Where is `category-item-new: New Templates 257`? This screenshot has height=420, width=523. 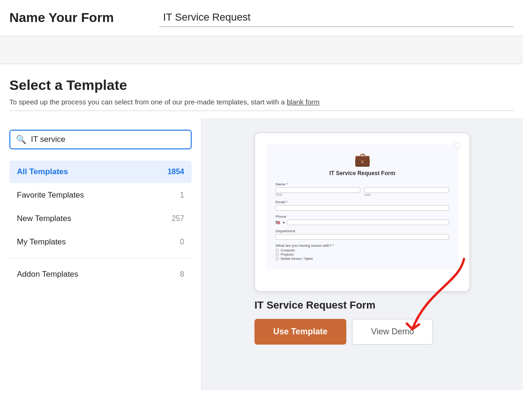 category-item-new: New Templates 257 is located at coordinates (100, 219).